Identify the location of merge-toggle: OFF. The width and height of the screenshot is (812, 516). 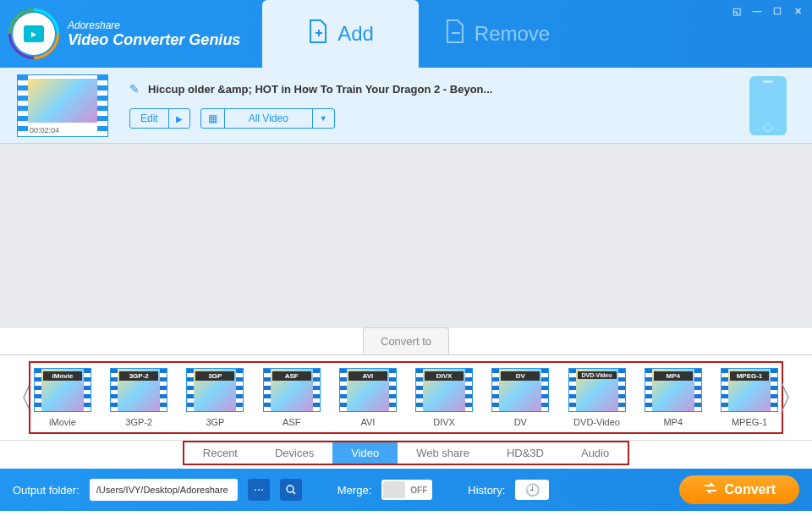
(407, 490).